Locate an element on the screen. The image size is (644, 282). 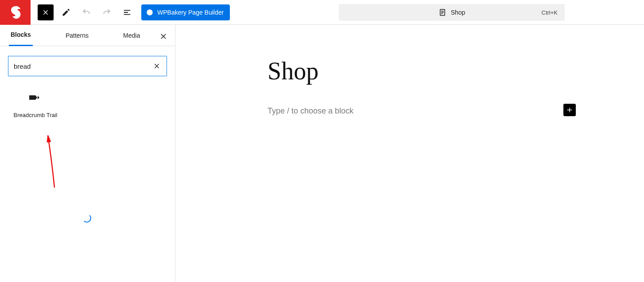
wpbakery-button: WPBakery Page Builder is located at coordinates (186, 12).